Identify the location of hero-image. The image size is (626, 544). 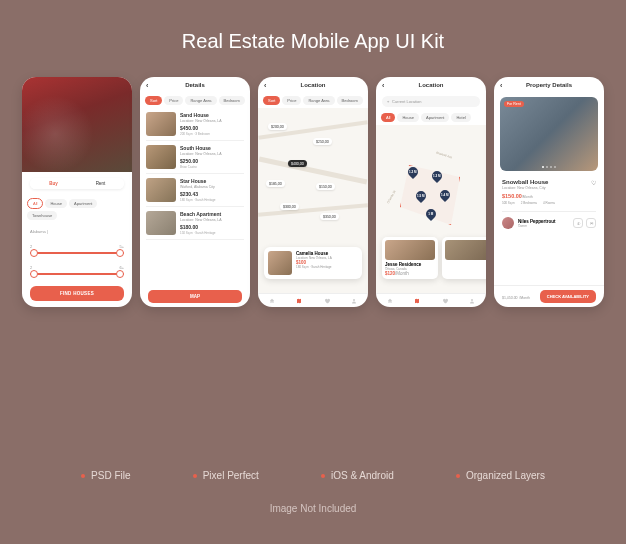
(77, 124).